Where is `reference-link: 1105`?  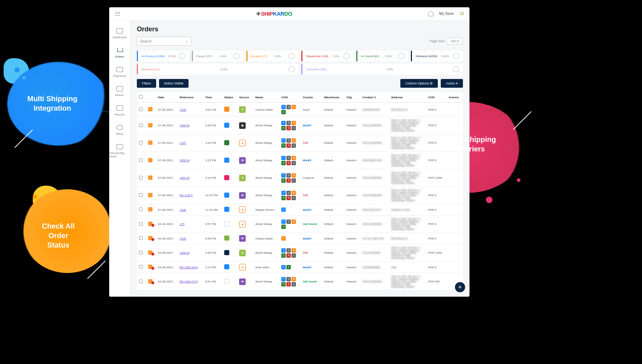
reference-link: 1105 is located at coordinates (183, 239).